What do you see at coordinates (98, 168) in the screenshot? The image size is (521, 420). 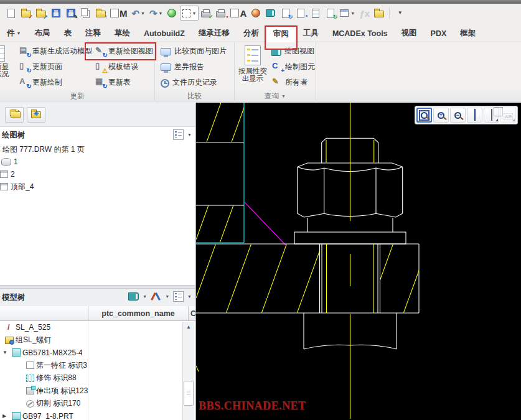 I see `drawing-tree-items: 绘图 777.DRW 的第 1 页 1 2 顶部_4` at bounding box center [98, 168].